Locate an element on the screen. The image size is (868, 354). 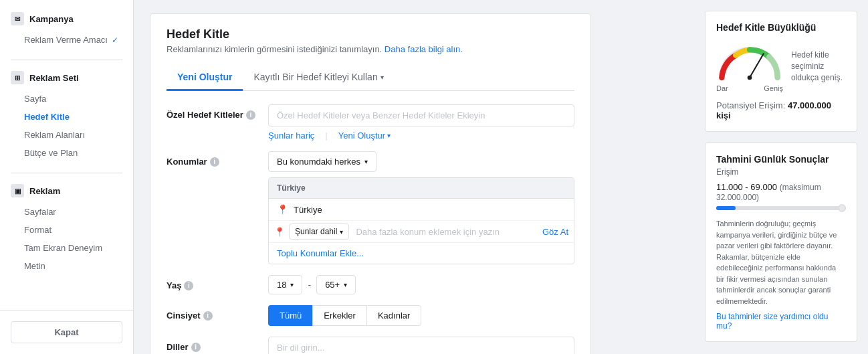
ozel-control: Şunlar hariç | Yeni Oluştur ▾ is located at coordinates (421, 122).